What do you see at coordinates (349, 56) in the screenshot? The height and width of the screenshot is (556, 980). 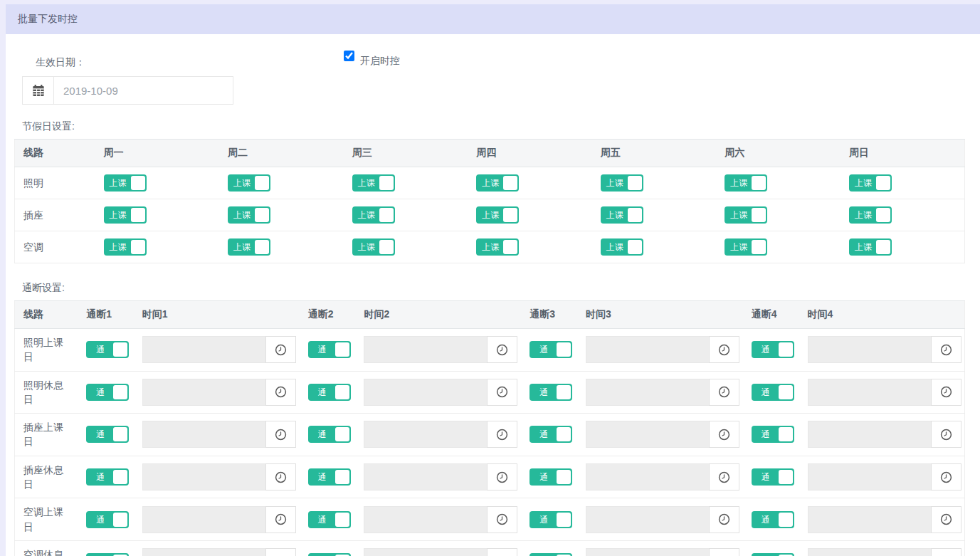 I see `enable-time-control-checkbox` at bounding box center [349, 56].